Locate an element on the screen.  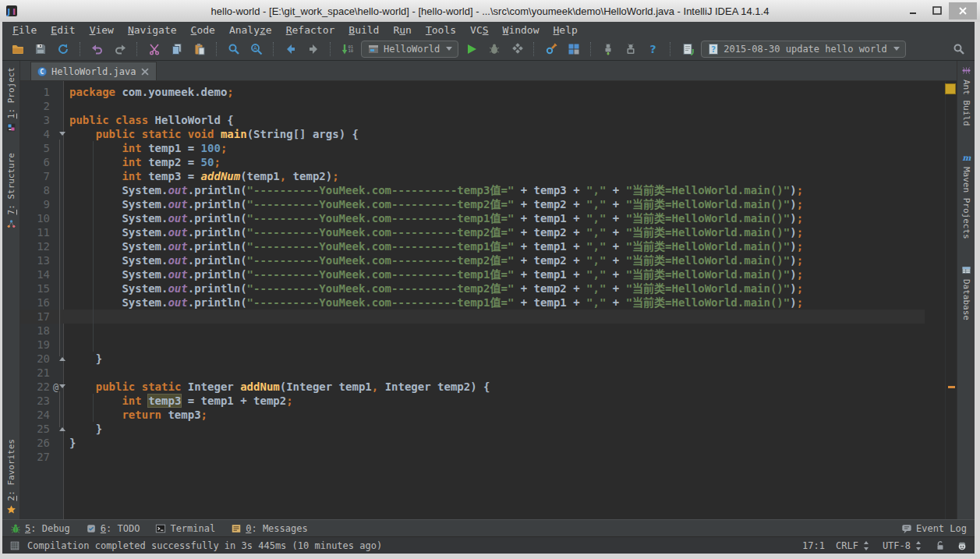
menu-help: Help is located at coordinates (566, 30).